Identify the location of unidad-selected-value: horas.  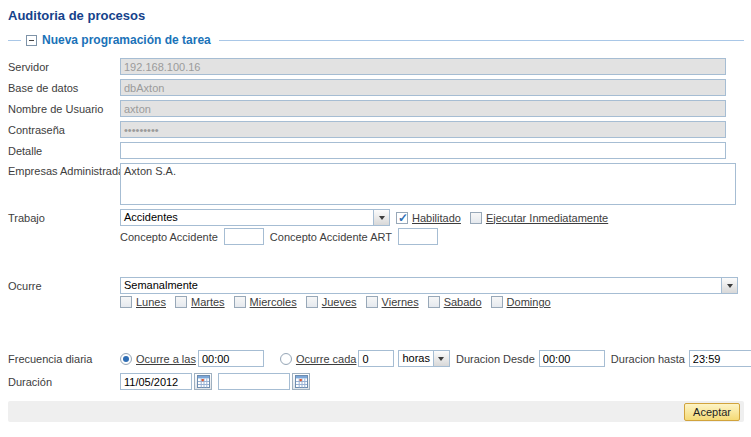
(416, 358).